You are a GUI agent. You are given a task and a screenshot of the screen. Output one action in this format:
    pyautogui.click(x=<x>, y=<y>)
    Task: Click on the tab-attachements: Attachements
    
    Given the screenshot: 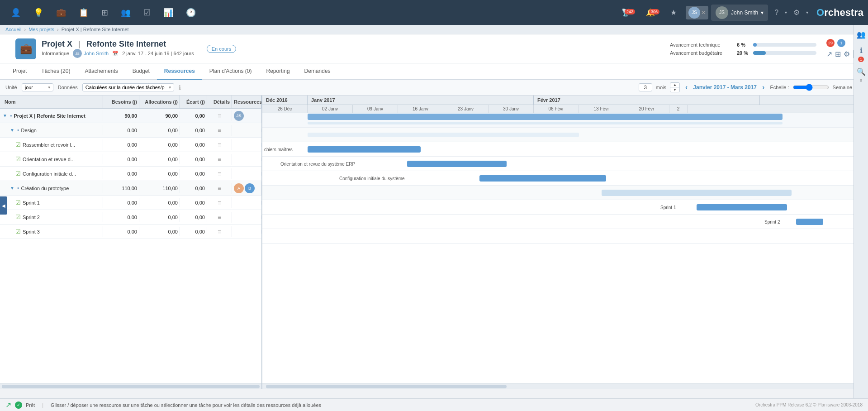 What is the action you would take?
    pyautogui.click(x=101, y=72)
    